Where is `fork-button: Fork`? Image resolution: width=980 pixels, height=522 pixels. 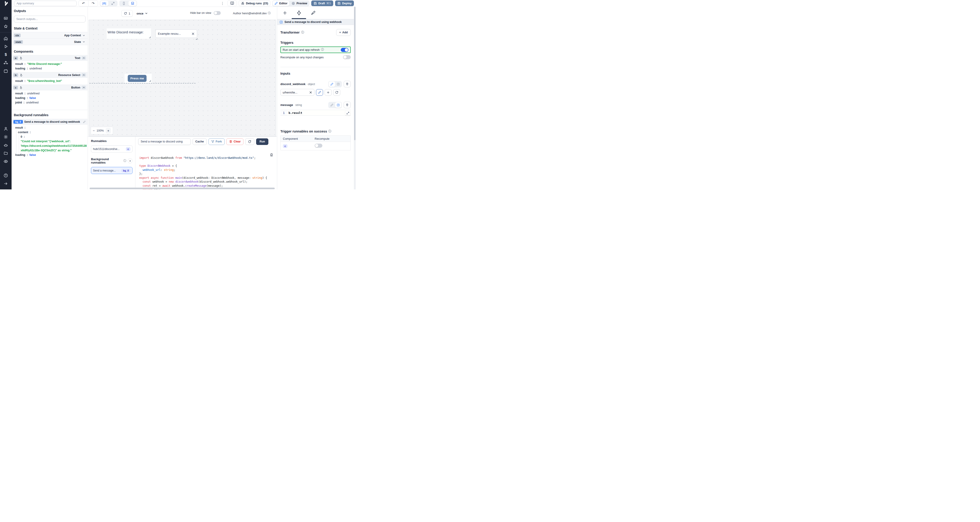 fork-button: Fork is located at coordinates (216, 142).